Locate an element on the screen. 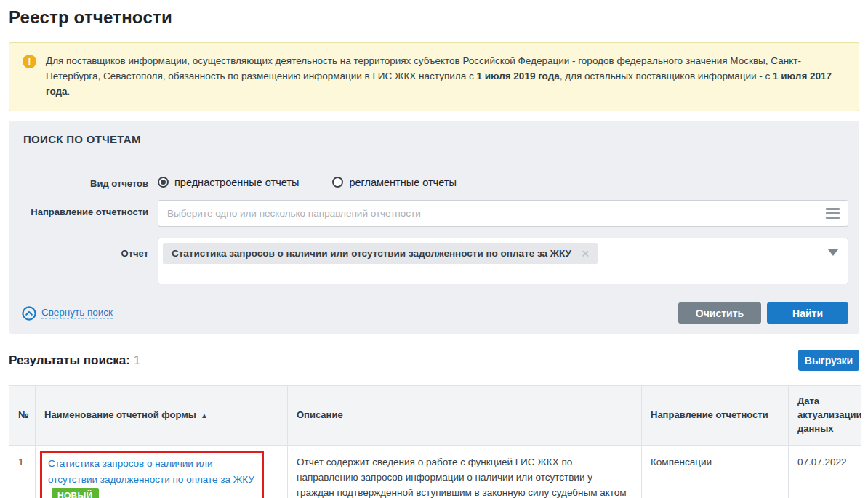  row-date-cell: 07.07.2022 is located at coordinates (825, 471).